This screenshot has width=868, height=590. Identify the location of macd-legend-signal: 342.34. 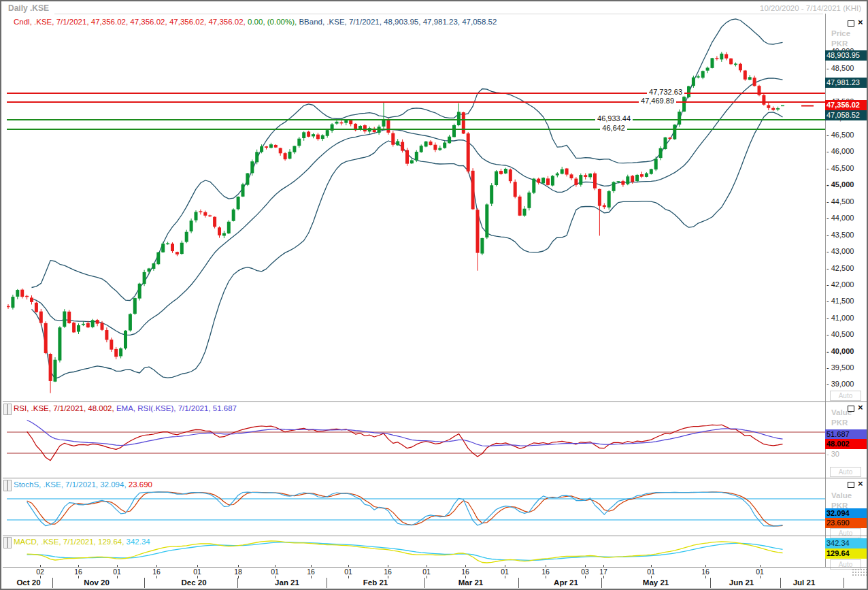
(139, 542).